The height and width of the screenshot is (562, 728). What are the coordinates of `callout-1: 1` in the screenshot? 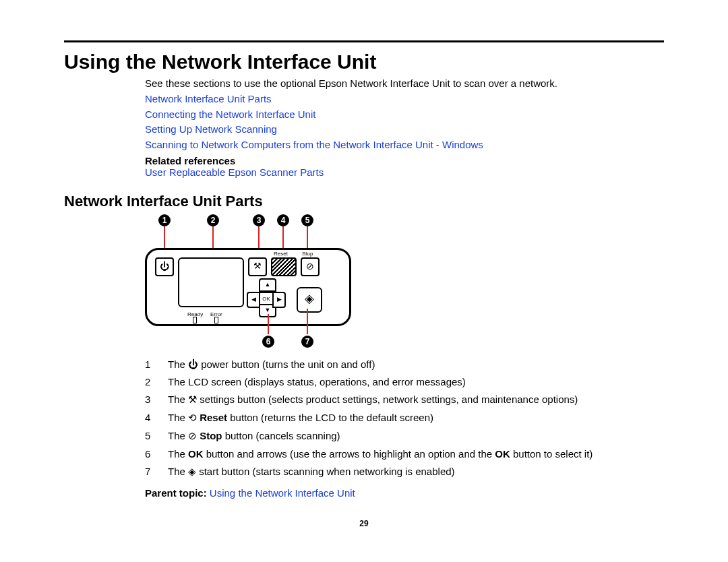 It's located at (164, 220).